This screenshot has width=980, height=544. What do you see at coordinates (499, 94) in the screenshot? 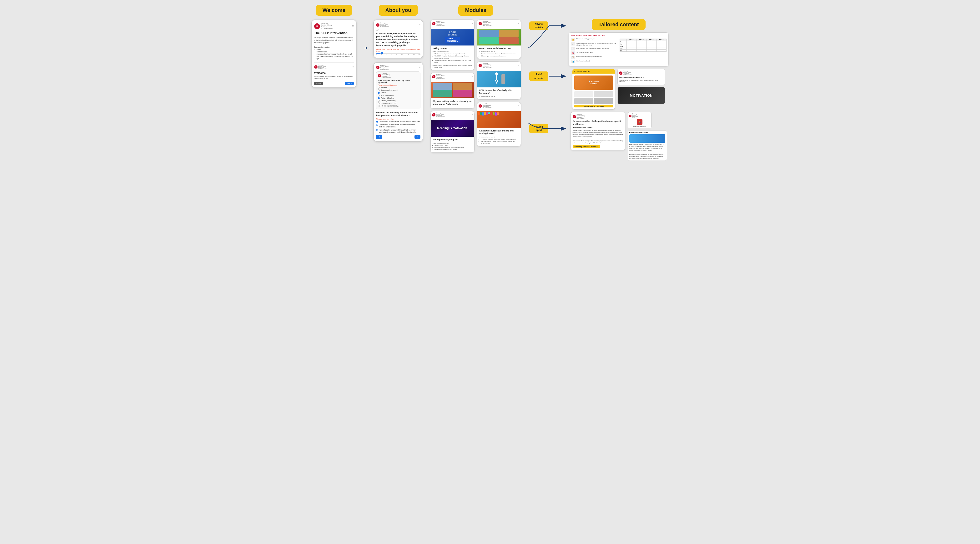
I see `module-he-body: HOW to exercise effectively with Parkins…` at bounding box center [499, 94].